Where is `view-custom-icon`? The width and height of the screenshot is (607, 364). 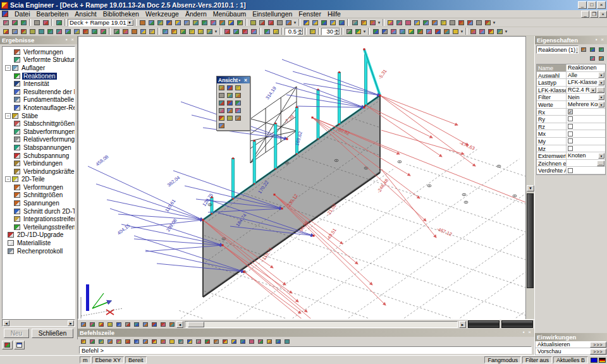
view-custom-icon is located at coordinates (488, 23).